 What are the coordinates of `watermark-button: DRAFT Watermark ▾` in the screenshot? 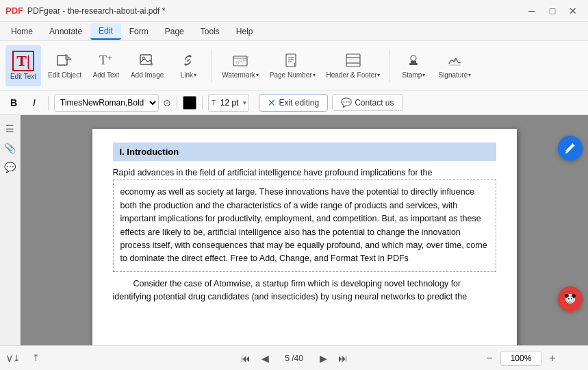 It's located at (240, 66).